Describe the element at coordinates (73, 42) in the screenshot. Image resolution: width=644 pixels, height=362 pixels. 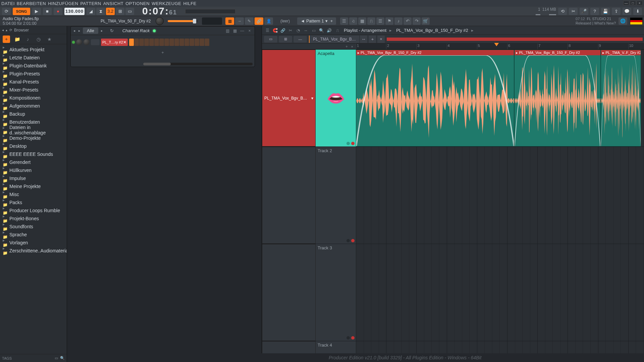
I see `channel-led-icon` at that location.